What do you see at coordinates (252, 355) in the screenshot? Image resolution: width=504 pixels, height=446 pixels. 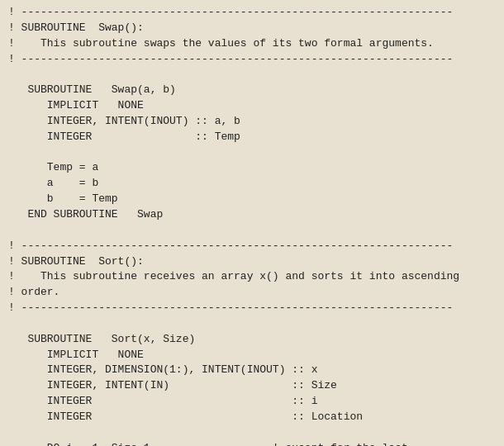 I see `code-line-22: IMPLICIT NONE` at bounding box center [252, 355].